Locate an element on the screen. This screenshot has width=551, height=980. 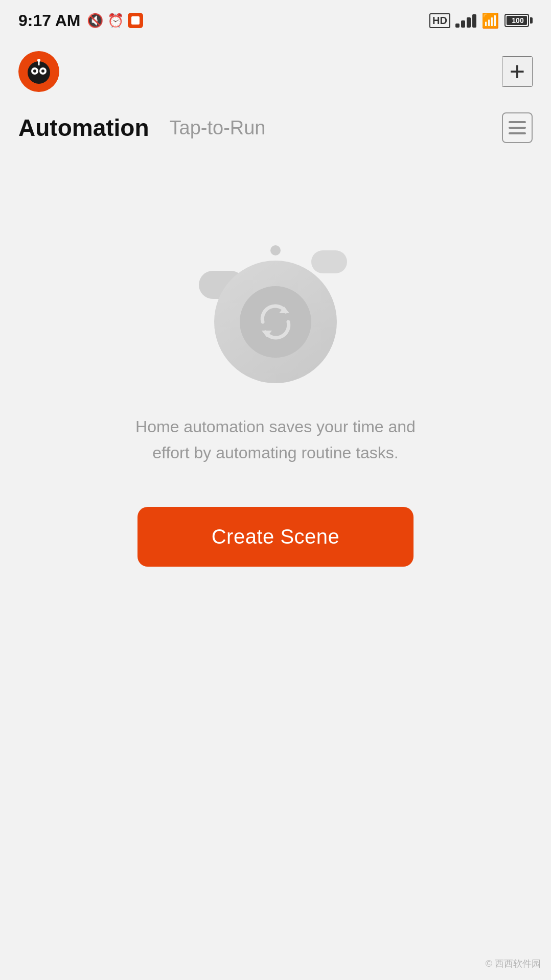
app-logo is located at coordinates (39, 72).